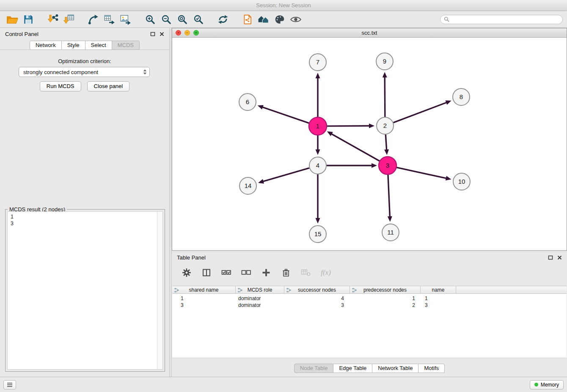 The height and width of the screenshot is (392, 567). Describe the element at coordinates (317, 298) in the screenshot. I see `cell-successor-nodes: 4` at that location.